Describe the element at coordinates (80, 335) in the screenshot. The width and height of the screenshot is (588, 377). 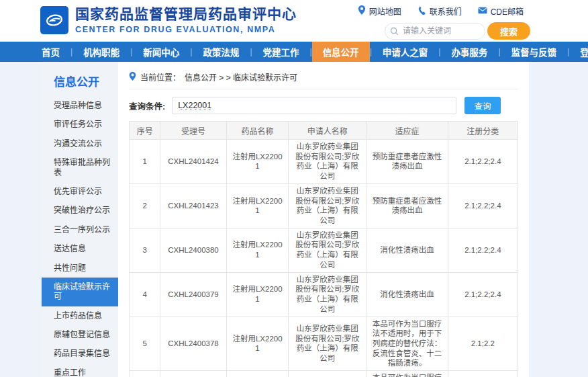
I see `sidebar-item-11: 原辅包登记信息` at that location.